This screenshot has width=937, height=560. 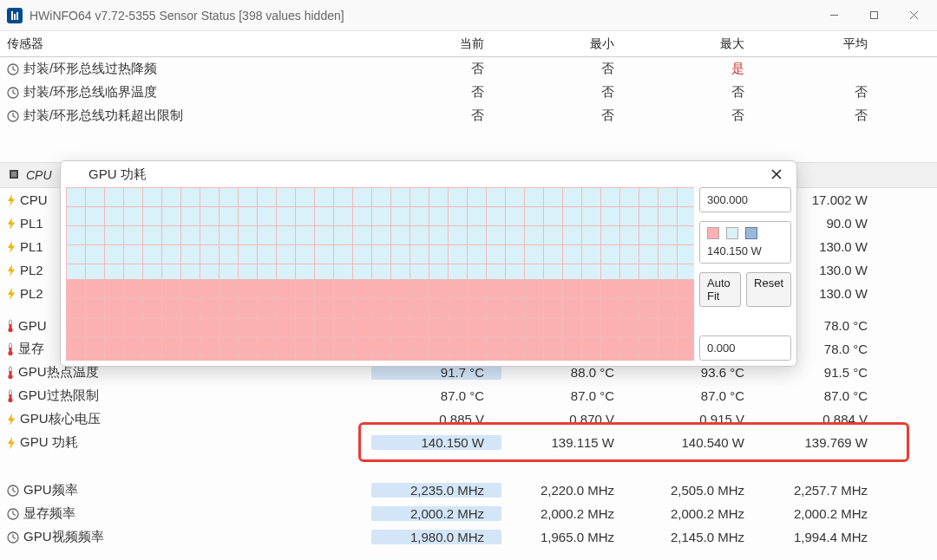 What do you see at coordinates (874, 16) in the screenshot?
I see `maximize-button` at bounding box center [874, 16].